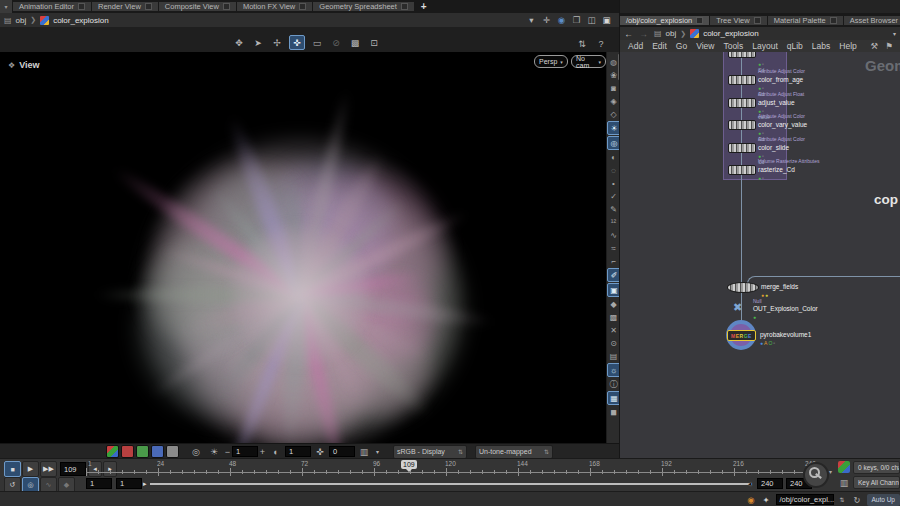 Image resolution: width=900 pixels, height=506 pixels. I want to click on menu-go: Go, so click(682, 46).